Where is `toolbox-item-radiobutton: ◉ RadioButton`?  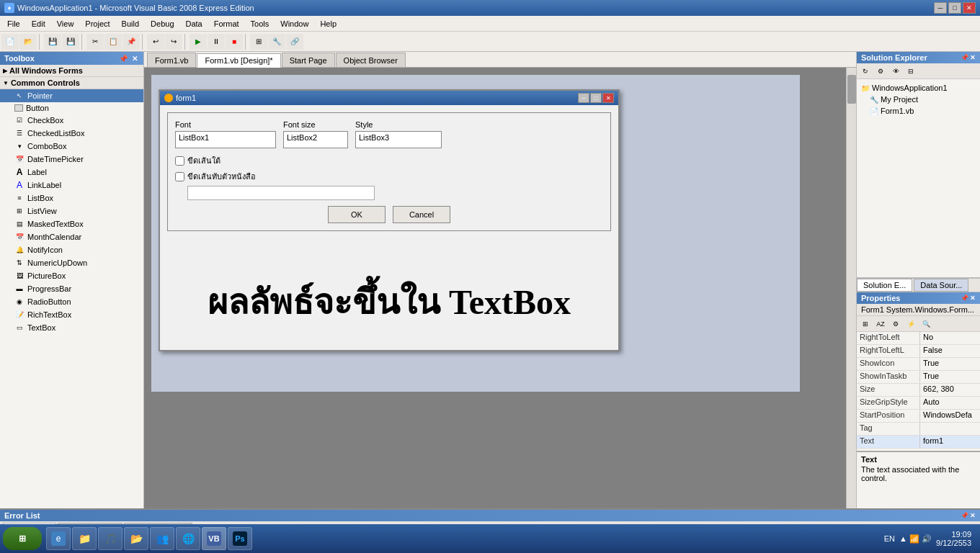 toolbox-item-radiobutton: ◉ RadioButton is located at coordinates (72, 302).